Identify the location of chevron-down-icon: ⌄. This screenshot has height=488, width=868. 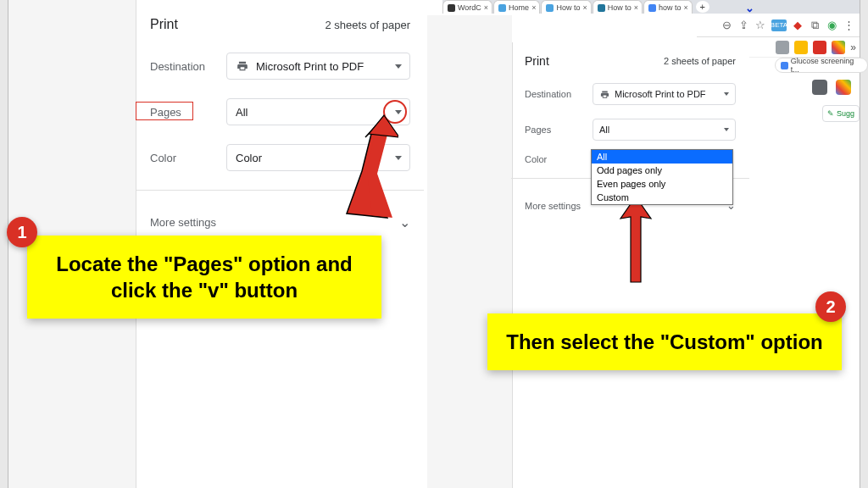
(405, 222).